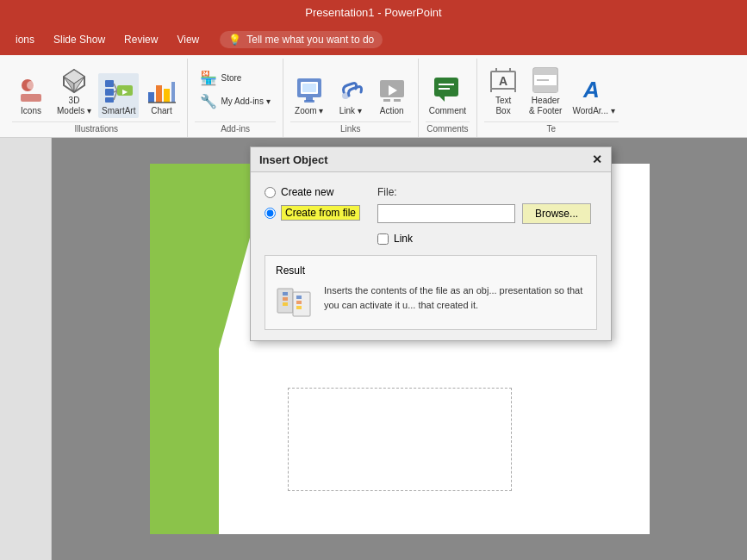 This screenshot has height=560, width=747. What do you see at coordinates (321, 213) in the screenshot?
I see `create-from-file-label: Create from file` at bounding box center [321, 213].